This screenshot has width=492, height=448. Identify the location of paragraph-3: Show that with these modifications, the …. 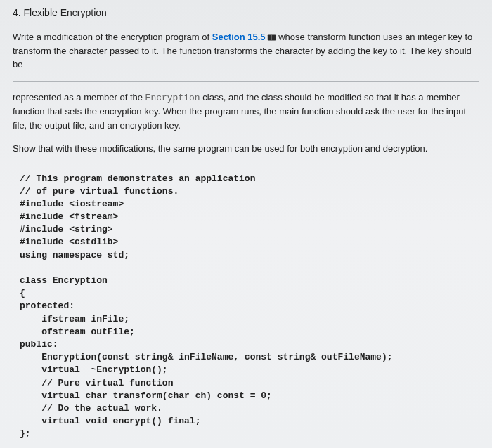
(246, 149).